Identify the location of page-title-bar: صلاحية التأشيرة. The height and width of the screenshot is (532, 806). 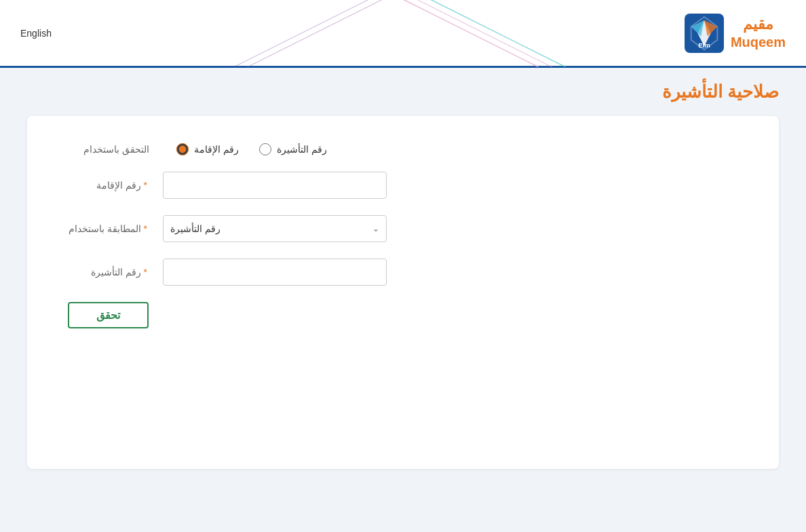
(403, 92).